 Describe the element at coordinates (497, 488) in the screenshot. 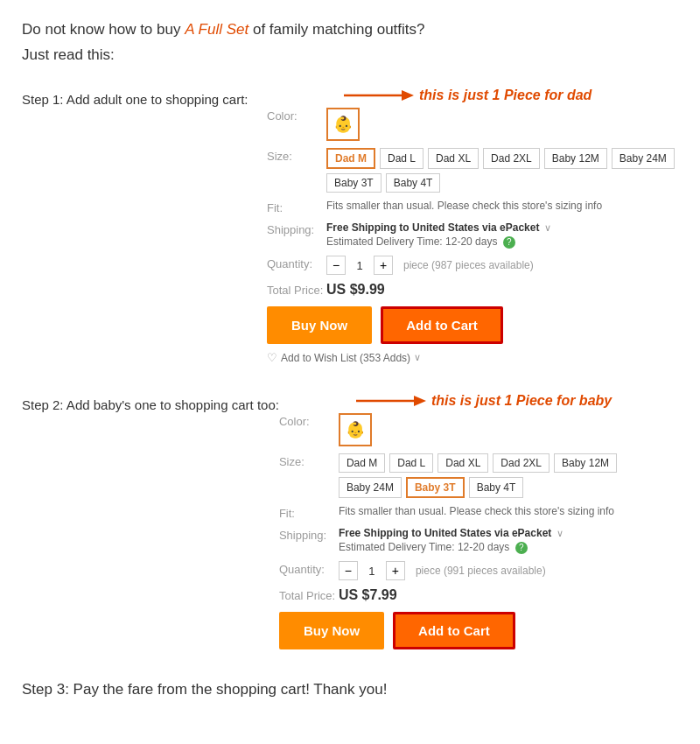

I see `step2-size-baby-4t: Baby 4T` at that location.